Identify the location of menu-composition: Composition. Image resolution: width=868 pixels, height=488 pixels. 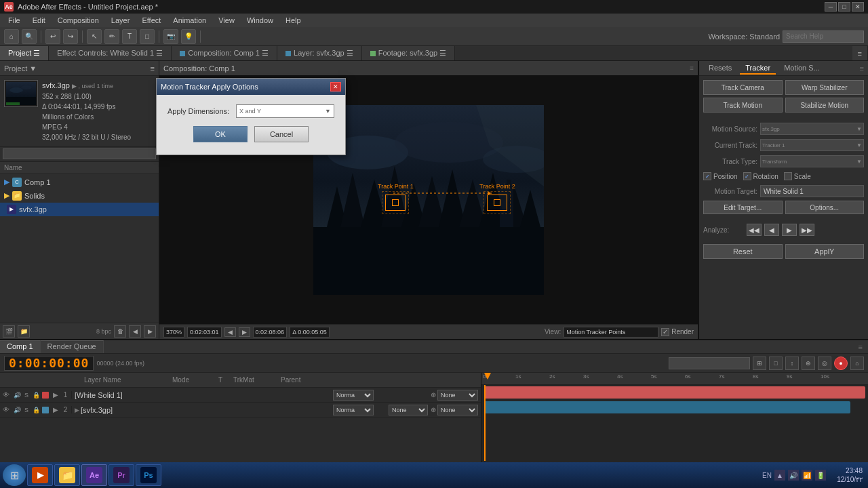
(79, 20).